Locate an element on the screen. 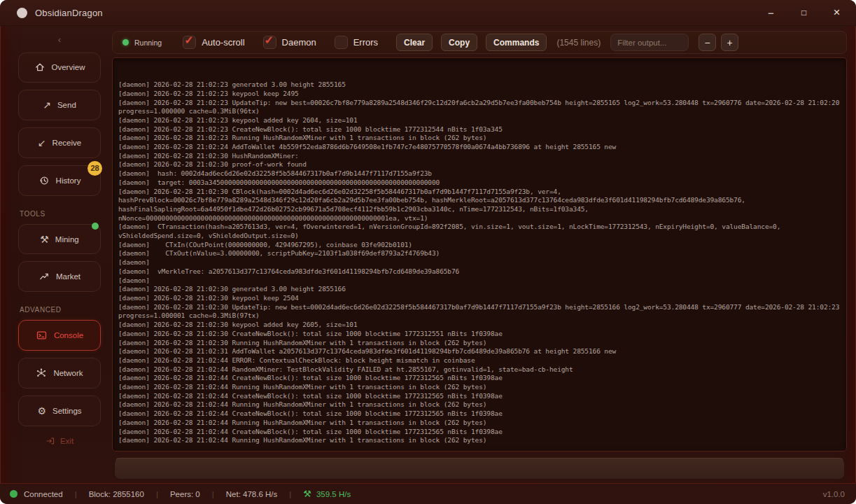 The image size is (856, 504). titlebar: ObsidianDragon − □ × is located at coordinates (428, 13).